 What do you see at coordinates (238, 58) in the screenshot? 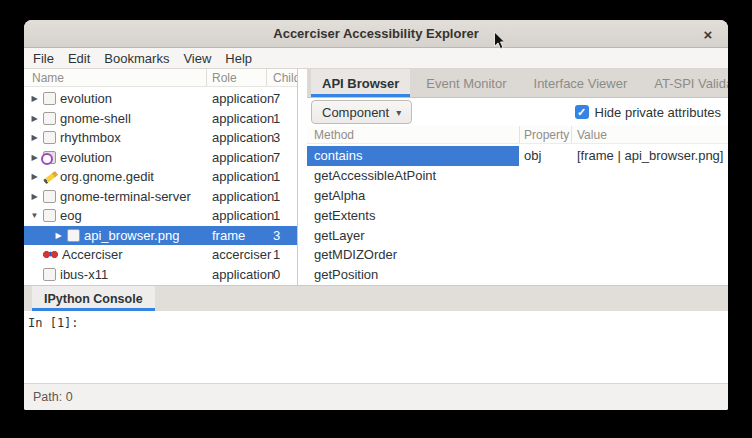
I see `menu-help: Help` at bounding box center [238, 58].